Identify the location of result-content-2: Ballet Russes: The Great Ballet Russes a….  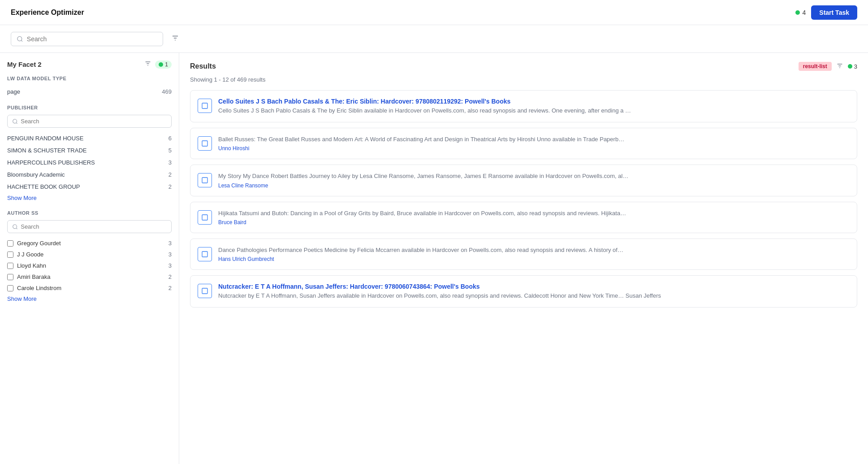
(534, 143).